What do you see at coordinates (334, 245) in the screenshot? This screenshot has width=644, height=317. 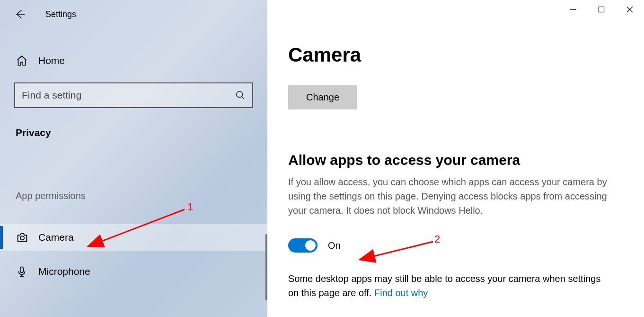 I see `toggle-state-label: On` at bounding box center [334, 245].